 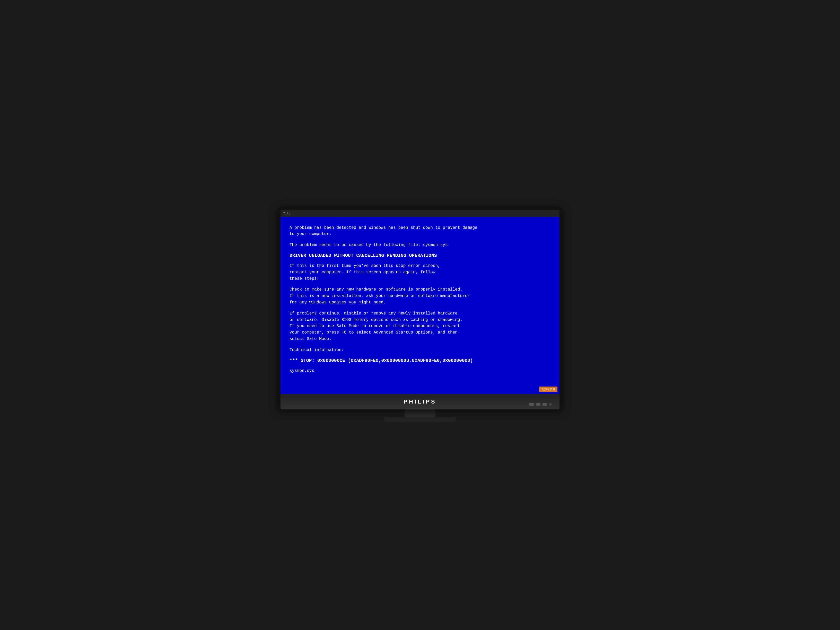 I want to click on monitor-power-btn, so click(x=551, y=404).